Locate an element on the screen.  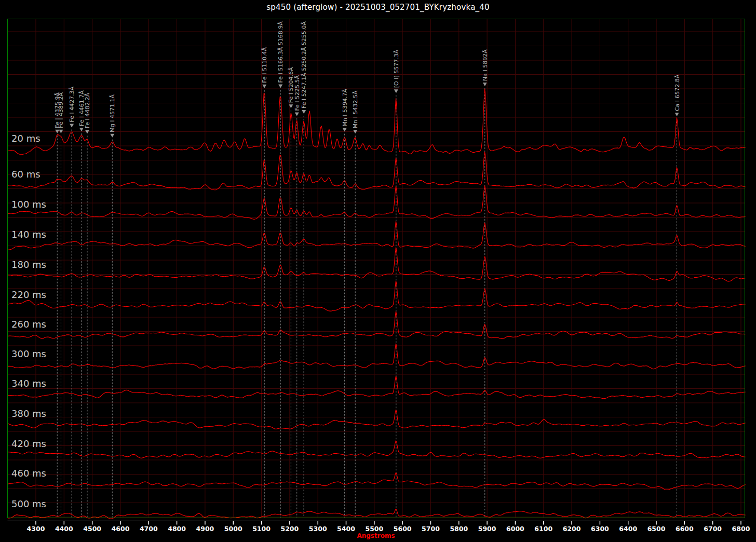
x-axis-tick-label: 5500 is located at coordinates (374, 529).